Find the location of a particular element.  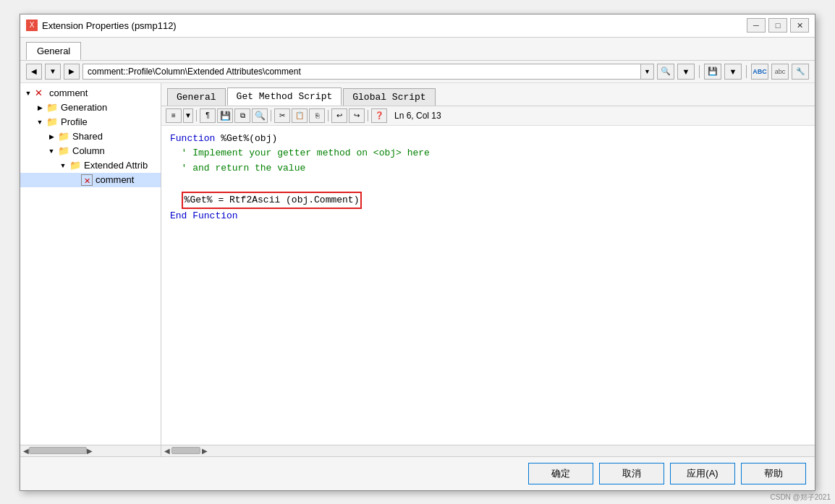

tab-get-method-script: Get Method Script is located at coordinates (285, 97).